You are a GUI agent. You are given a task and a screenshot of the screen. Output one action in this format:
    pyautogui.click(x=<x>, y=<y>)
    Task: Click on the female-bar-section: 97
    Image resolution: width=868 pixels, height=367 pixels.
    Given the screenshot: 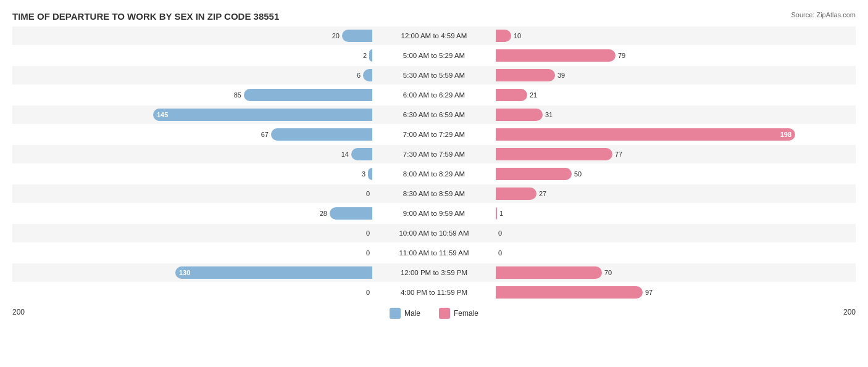 What is the action you would take?
    pyautogui.click(x=675, y=292)
    